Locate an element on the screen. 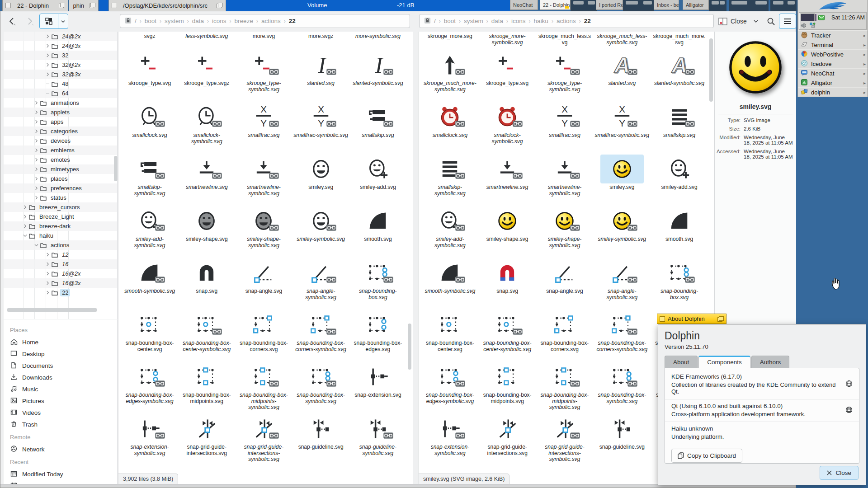 Image resolution: width=868 pixels, height=488 pixels. file-item: snap-bounding-box-symbolic.svg is located at coordinates (622, 389).